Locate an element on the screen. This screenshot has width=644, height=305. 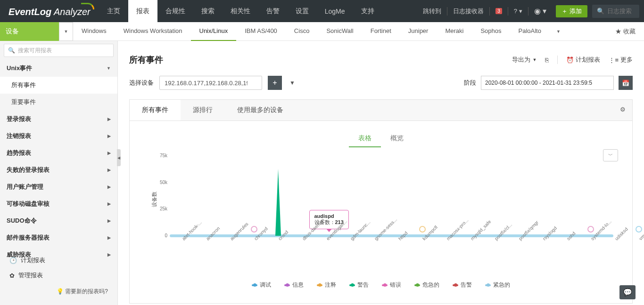
pin-icon: ⎘ is located at coordinates (547, 60).